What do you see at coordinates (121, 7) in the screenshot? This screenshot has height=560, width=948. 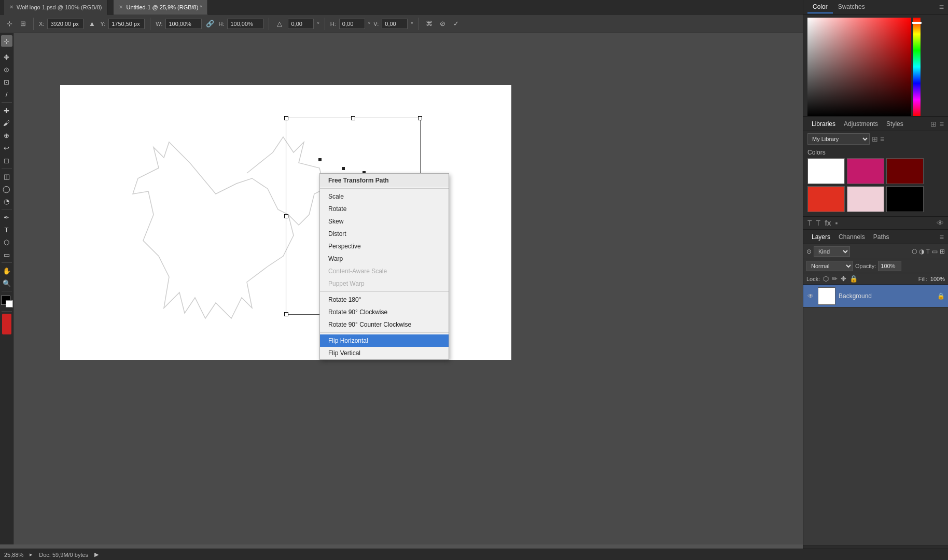 I see `tab-untitled-close-icon: ✕` at bounding box center [121, 7].